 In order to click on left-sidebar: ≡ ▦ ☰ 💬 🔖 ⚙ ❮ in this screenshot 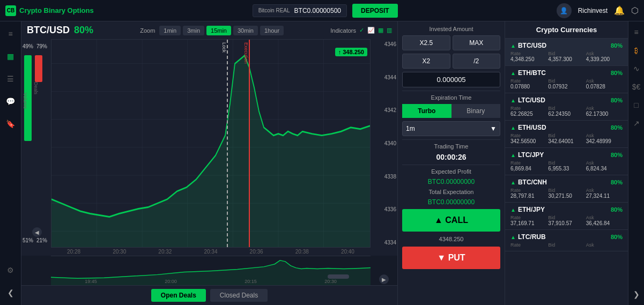, I will do `click(11, 163)`.